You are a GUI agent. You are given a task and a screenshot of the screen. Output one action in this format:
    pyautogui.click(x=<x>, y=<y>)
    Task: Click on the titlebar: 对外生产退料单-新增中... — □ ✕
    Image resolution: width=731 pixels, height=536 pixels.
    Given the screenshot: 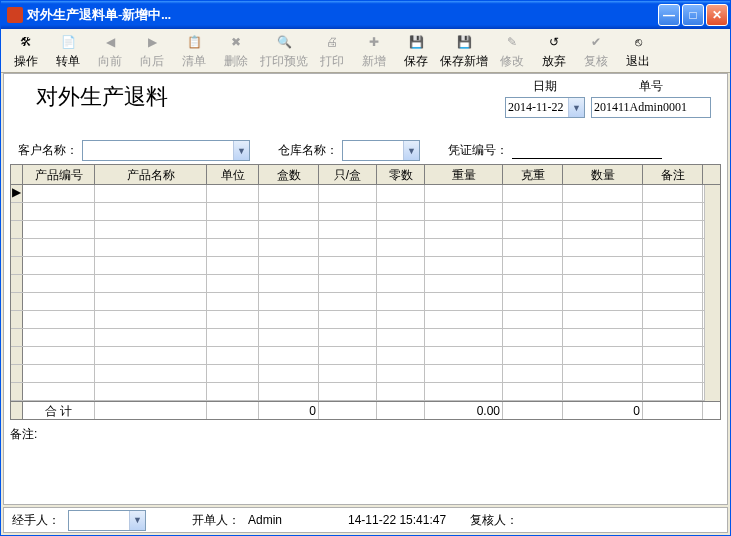 What is the action you would take?
    pyautogui.click(x=366, y=15)
    